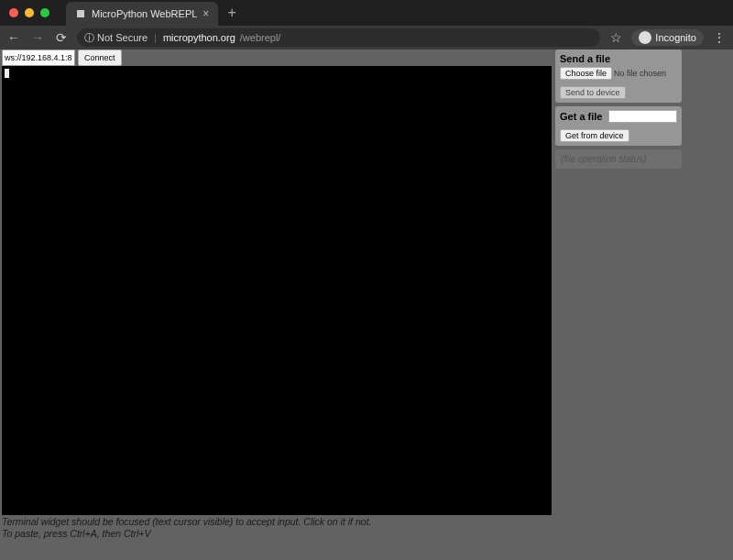 Image resolution: width=733 pixels, height=560 pixels. What do you see at coordinates (586, 73) in the screenshot?
I see `choose-file-button: Choose file` at bounding box center [586, 73].